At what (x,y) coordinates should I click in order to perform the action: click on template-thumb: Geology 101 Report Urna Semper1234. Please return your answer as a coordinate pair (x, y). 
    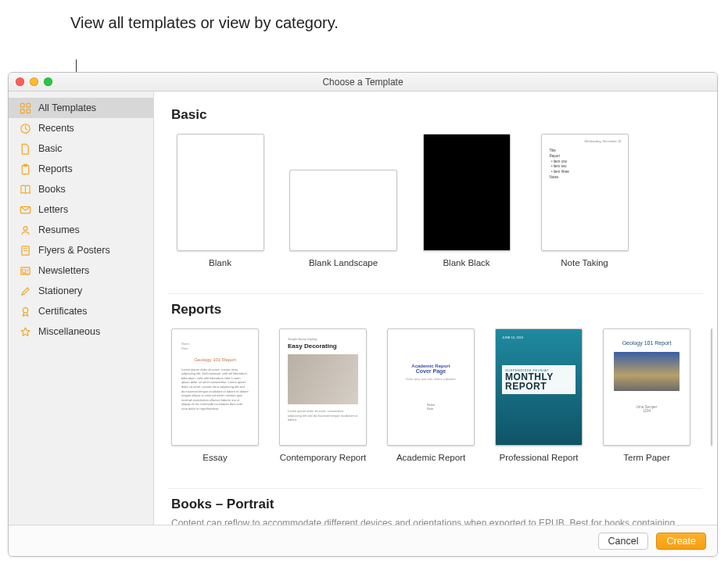
    Looking at the image, I should click on (647, 387).